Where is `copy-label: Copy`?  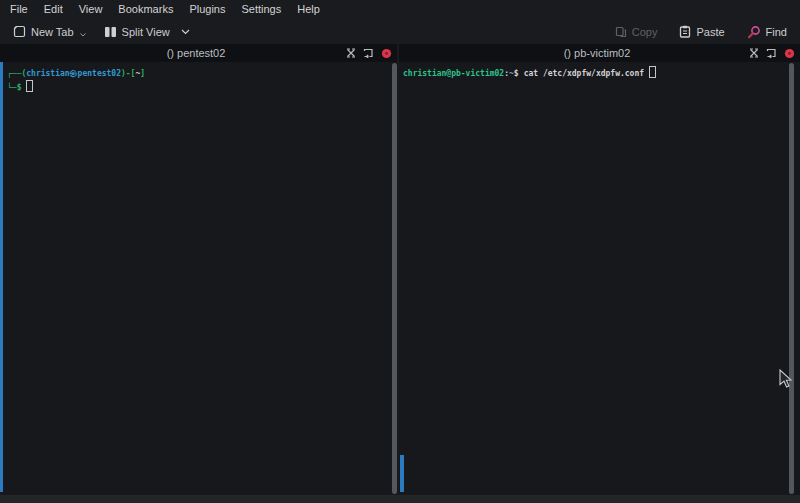 copy-label: Copy is located at coordinates (645, 32).